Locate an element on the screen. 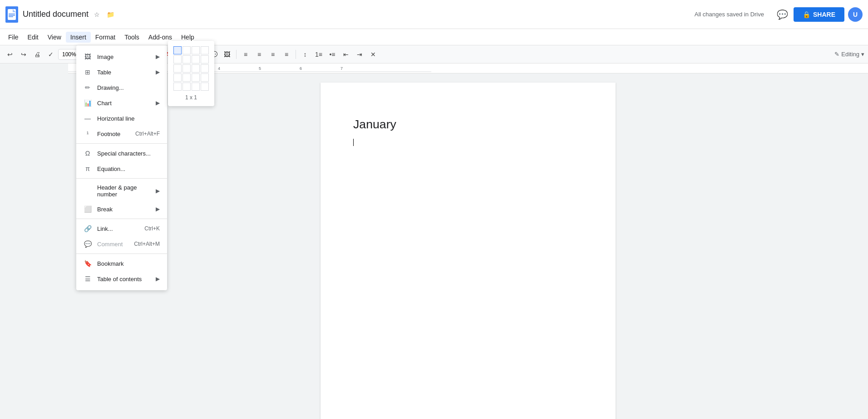 This screenshot has width=868, height=419. special-chars-icon: Ω is located at coordinates (88, 153).